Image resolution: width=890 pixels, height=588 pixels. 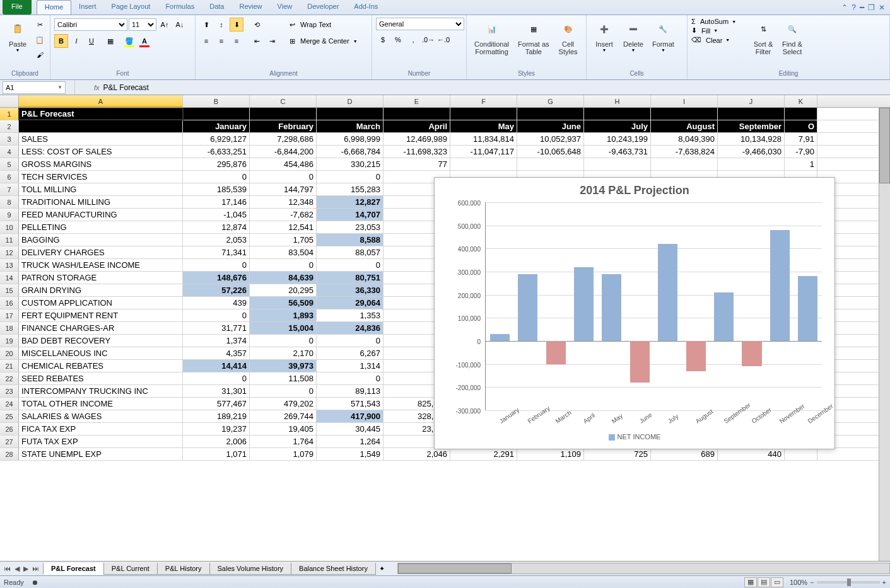 What do you see at coordinates (283, 252) in the screenshot?
I see `cell: 83,504` at bounding box center [283, 252].